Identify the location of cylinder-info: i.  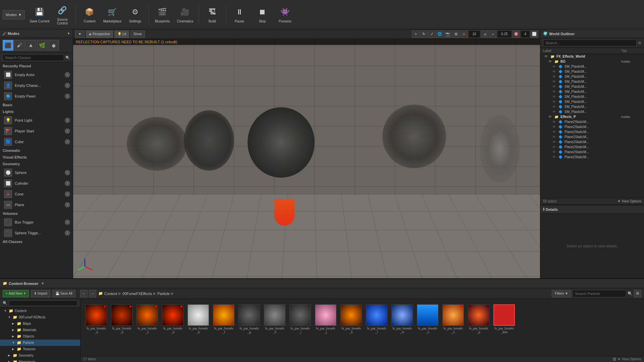
(67, 183).